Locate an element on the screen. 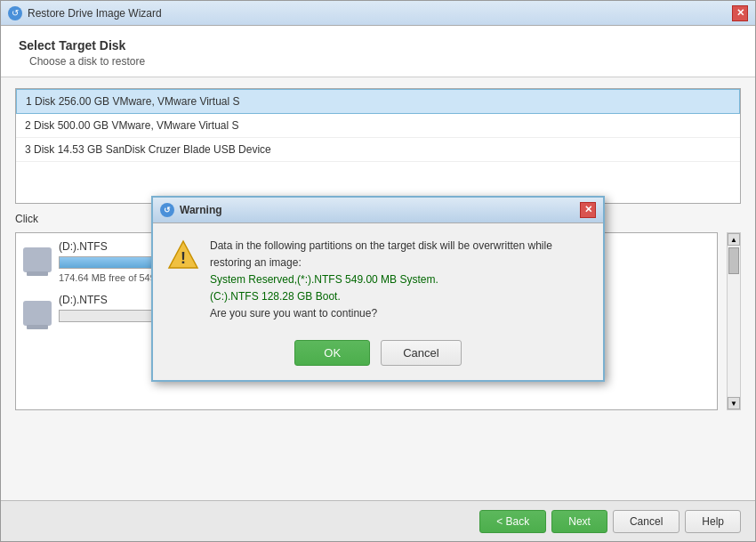  dialog-ok-button: OK is located at coordinates (333, 352).